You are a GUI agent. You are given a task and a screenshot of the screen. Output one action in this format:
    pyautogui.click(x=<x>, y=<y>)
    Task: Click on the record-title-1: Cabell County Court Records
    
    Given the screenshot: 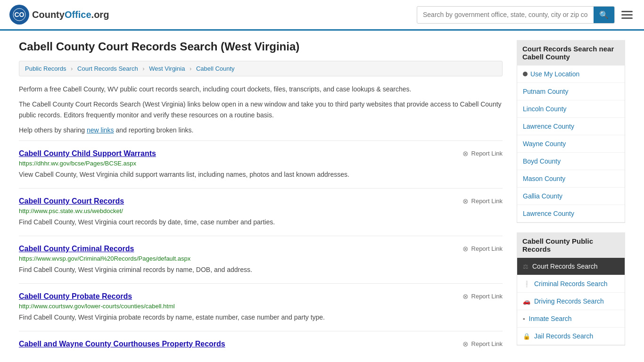 What is the action you would take?
    pyautogui.click(x=72, y=201)
    